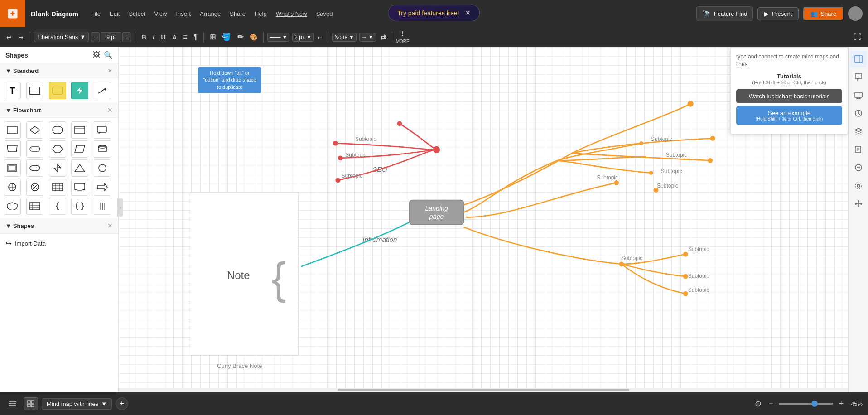 The width and height of the screenshot is (868, 415). I want to click on style-button: 🎨, so click(254, 37).